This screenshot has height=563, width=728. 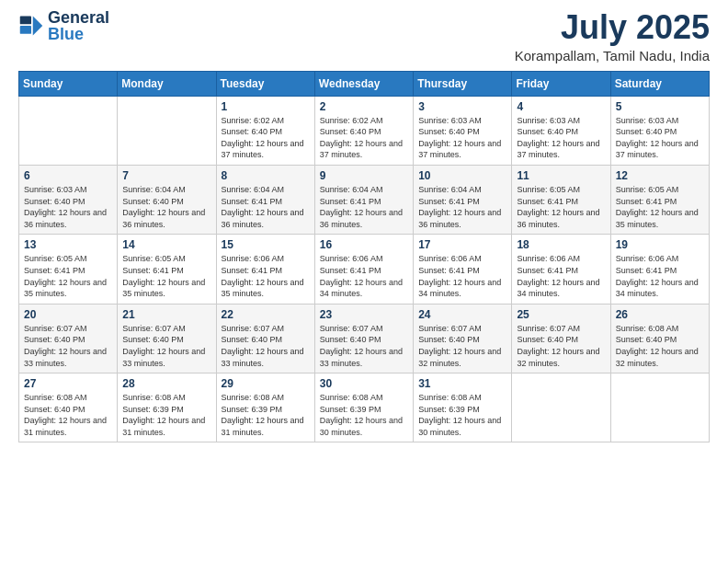 I want to click on main-title: July 2025, so click(x=612, y=28).